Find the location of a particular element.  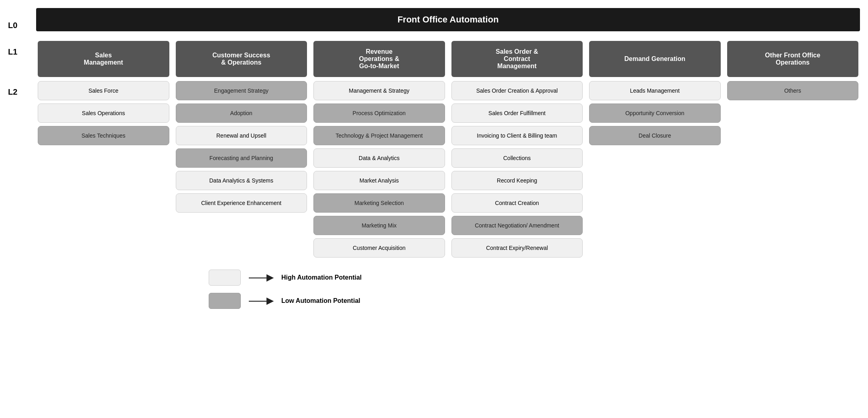

cell-revenue-operations: Data & Analytics is located at coordinates (379, 158).